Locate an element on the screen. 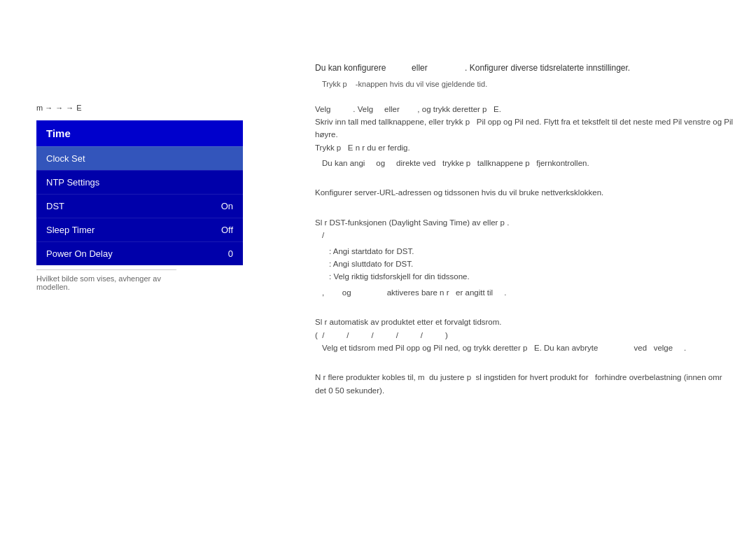 The image size is (756, 534). nav-item-clock-set: Clock Set is located at coordinates (140, 158).